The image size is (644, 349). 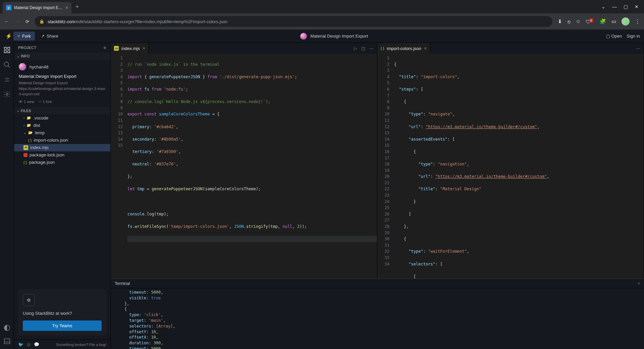 What do you see at coordinates (633, 36) in the screenshot?
I see `signin-button: Sign in` at bounding box center [633, 36].